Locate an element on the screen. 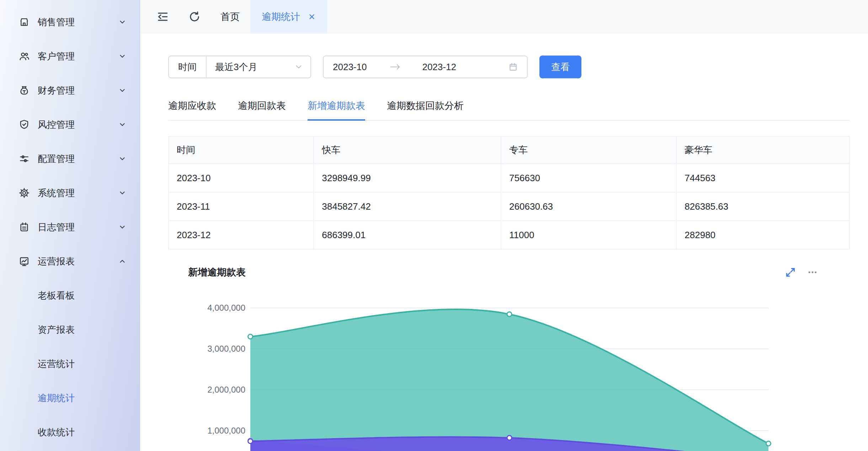 Image resolution: width=868 pixels, height=451 pixels. time-range-value: 最近3个月 is located at coordinates (236, 67).